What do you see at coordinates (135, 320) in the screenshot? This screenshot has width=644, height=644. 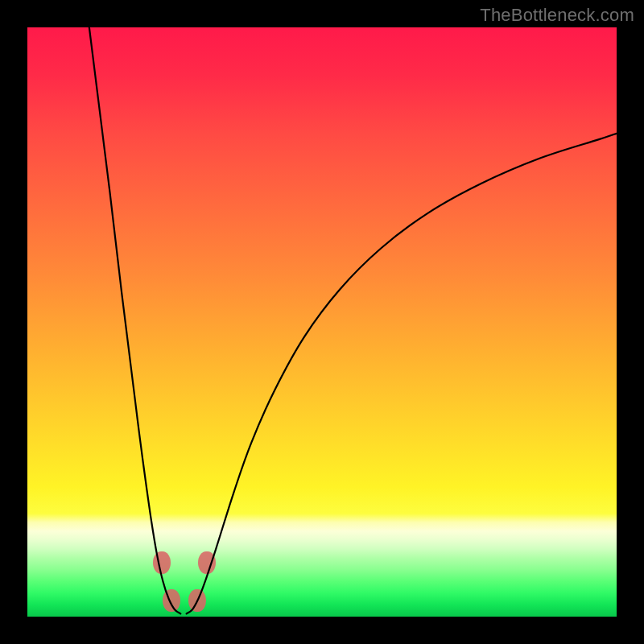 I see `curve-left-branch` at bounding box center [135, 320].